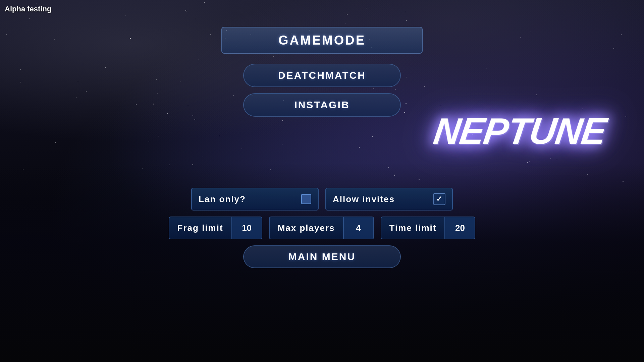  Describe the element at coordinates (322, 257) in the screenshot. I see `main-menu-button: MAIN MENU` at that location.